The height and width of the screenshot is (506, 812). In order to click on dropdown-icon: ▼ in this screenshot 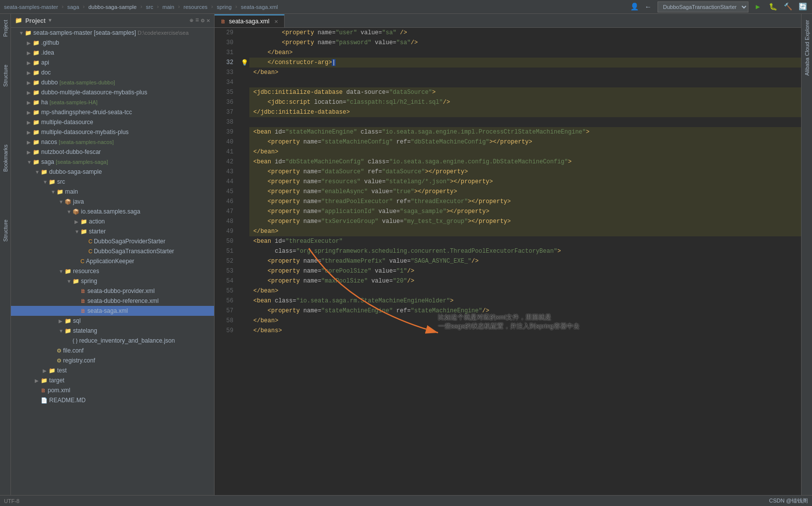, I will do `click(50, 21)`.